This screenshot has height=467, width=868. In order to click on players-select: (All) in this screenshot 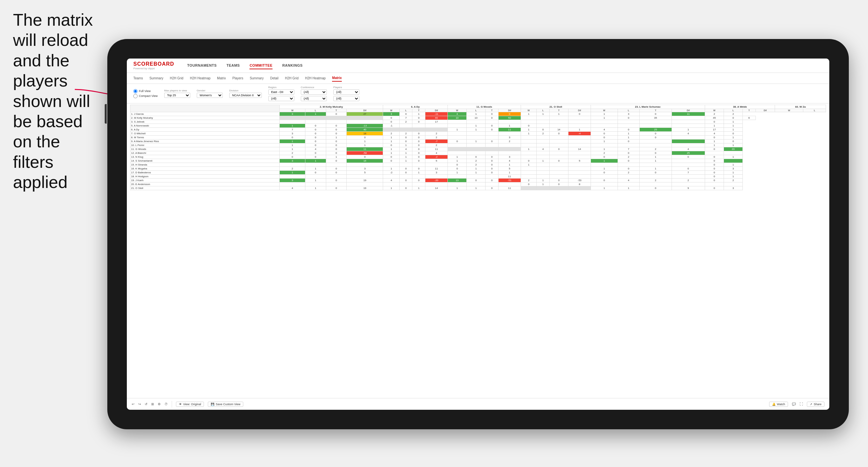, I will do `click(346, 92)`.